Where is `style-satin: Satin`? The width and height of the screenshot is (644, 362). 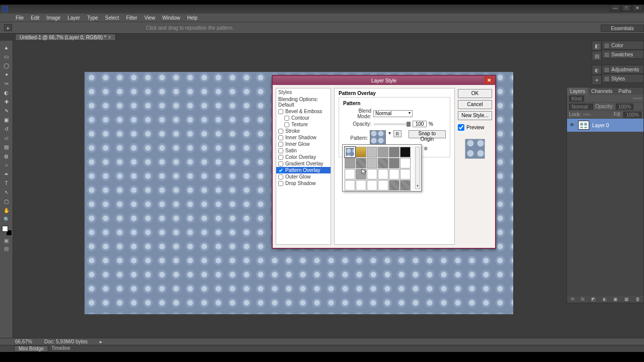 style-satin: Satin is located at coordinates (303, 151).